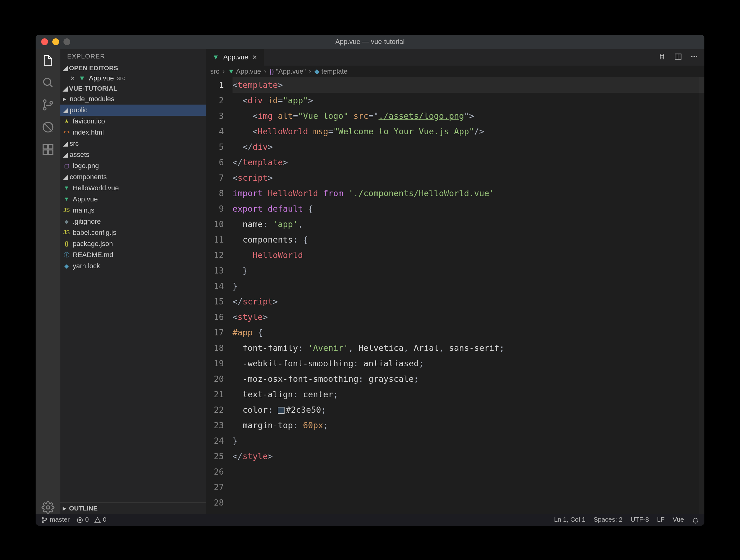  What do you see at coordinates (468, 425) in the screenshot?
I see `code-line: margin-top: 60px;` at bounding box center [468, 425].